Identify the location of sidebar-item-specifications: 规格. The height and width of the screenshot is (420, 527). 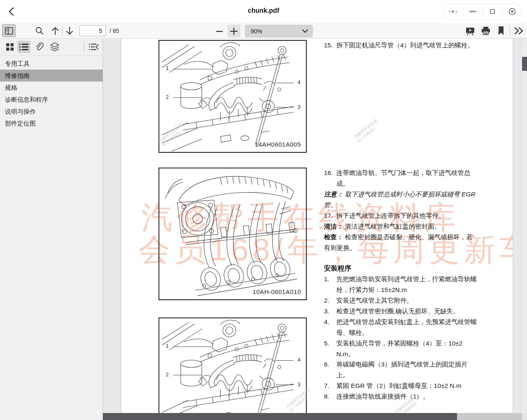
(51, 87).